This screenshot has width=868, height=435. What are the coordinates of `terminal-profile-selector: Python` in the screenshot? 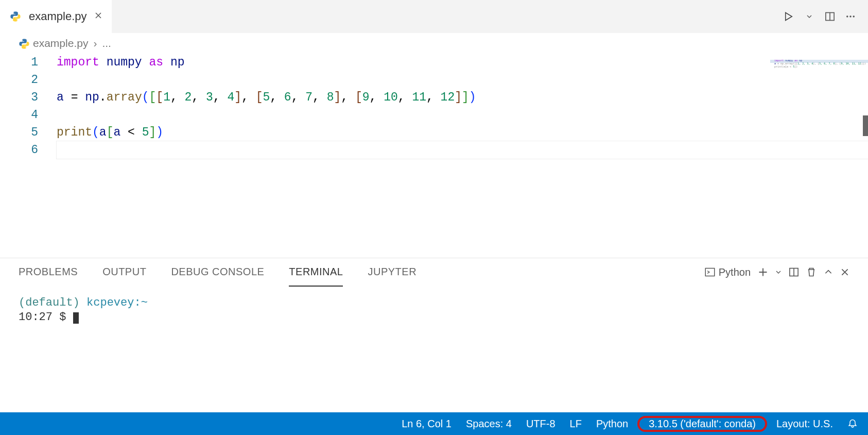 It's located at (727, 272).